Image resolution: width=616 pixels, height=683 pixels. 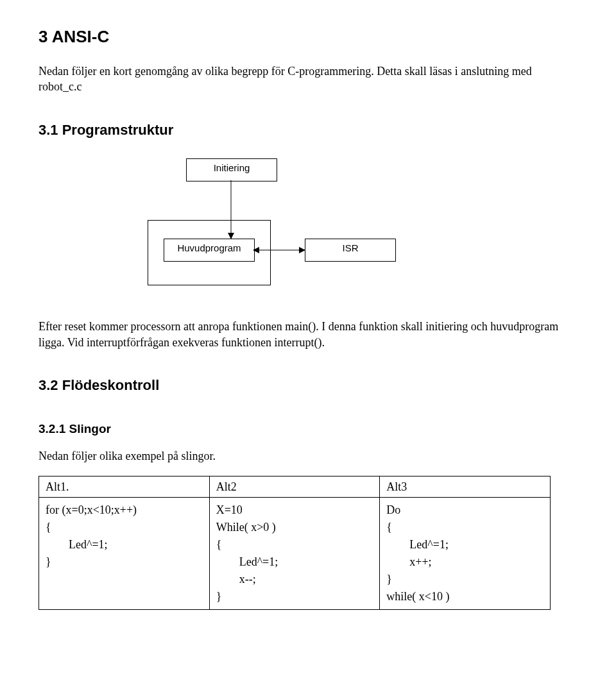 What do you see at coordinates (257, 229) in the screenshot?
I see `program-structure-diagram: Initiering Huvudprogram ISR` at bounding box center [257, 229].